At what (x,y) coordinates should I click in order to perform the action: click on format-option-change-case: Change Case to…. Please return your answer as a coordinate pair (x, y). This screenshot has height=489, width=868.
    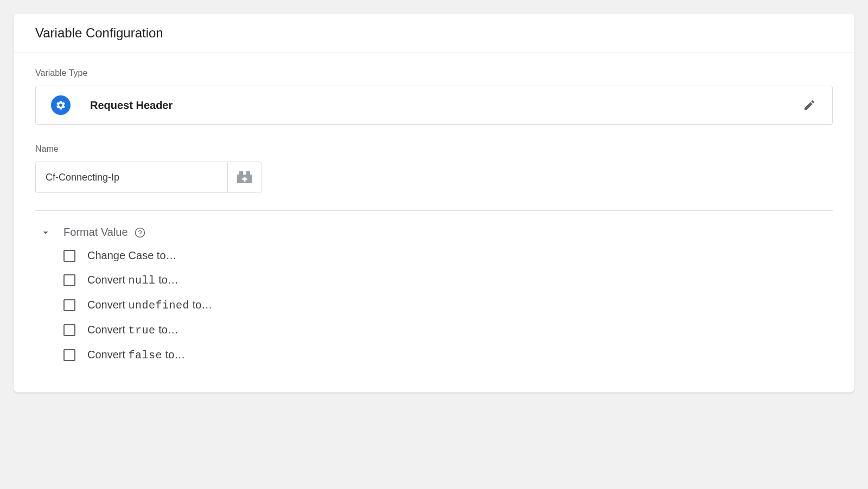
    Looking at the image, I should click on (448, 256).